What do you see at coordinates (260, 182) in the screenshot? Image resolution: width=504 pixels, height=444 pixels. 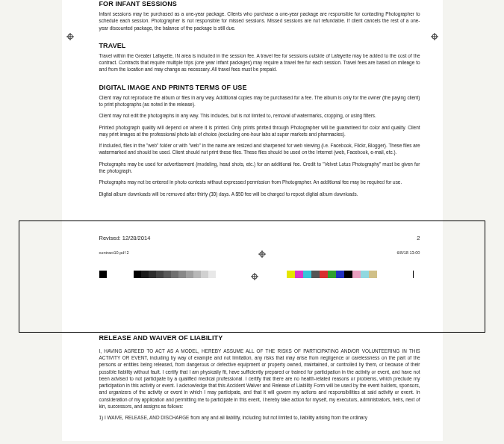 I see `body-text: Photographs may not be entered in photo …` at bounding box center [260, 182].